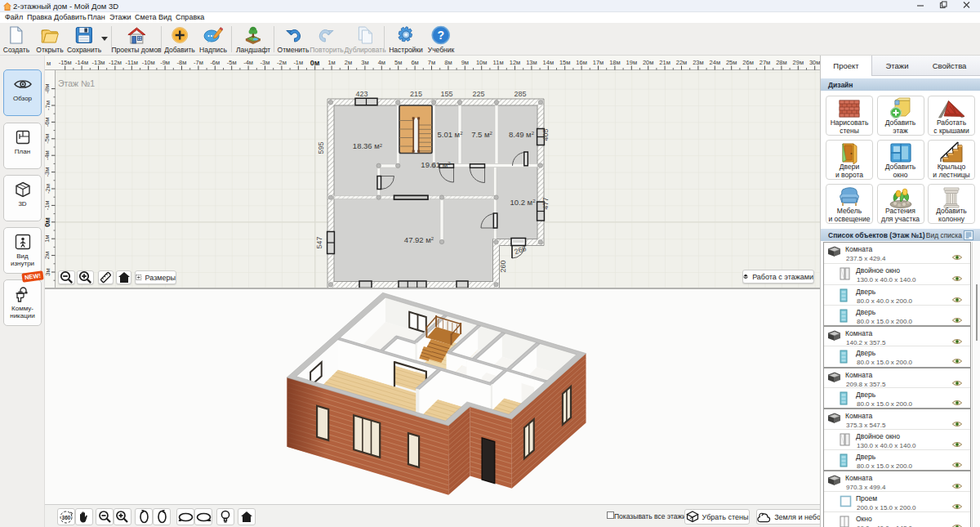 The width and height of the screenshot is (980, 527). What do you see at coordinates (615, 62) in the screenshot?
I see `svg-text: 18м` at bounding box center [615, 62].